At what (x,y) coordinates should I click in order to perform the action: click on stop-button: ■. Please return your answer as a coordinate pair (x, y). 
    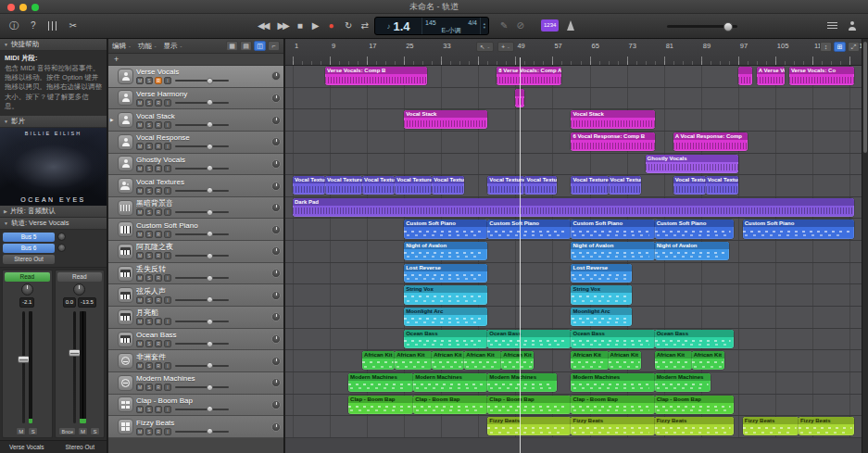
    Looking at the image, I should click on (300, 26).